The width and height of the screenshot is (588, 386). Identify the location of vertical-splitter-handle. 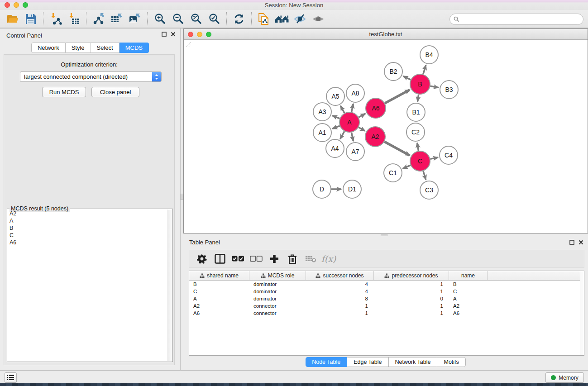
(182, 197).